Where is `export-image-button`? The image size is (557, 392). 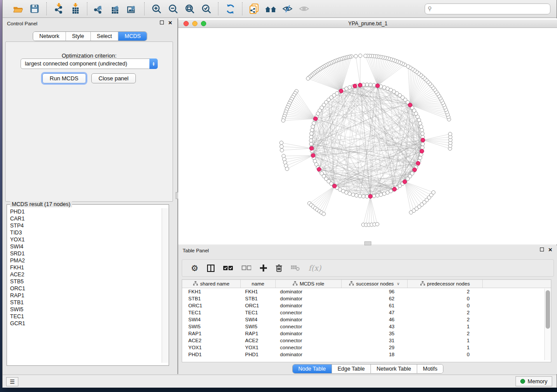 export-image-button is located at coordinates (132, 9).